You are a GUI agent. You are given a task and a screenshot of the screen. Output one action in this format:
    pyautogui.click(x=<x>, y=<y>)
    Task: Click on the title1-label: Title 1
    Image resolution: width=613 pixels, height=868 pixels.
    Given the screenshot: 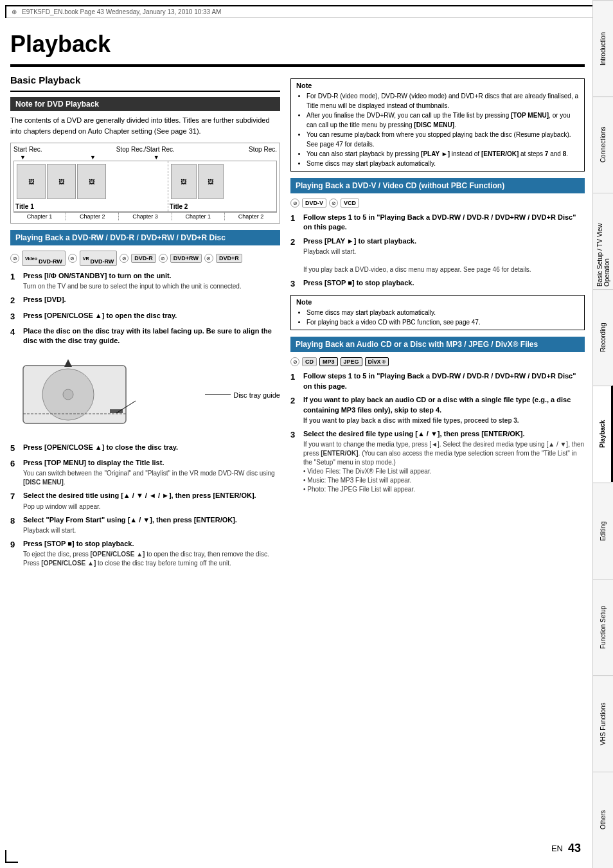 What is the action you would take?
    pyautogui.click(x=24, y=207)
    